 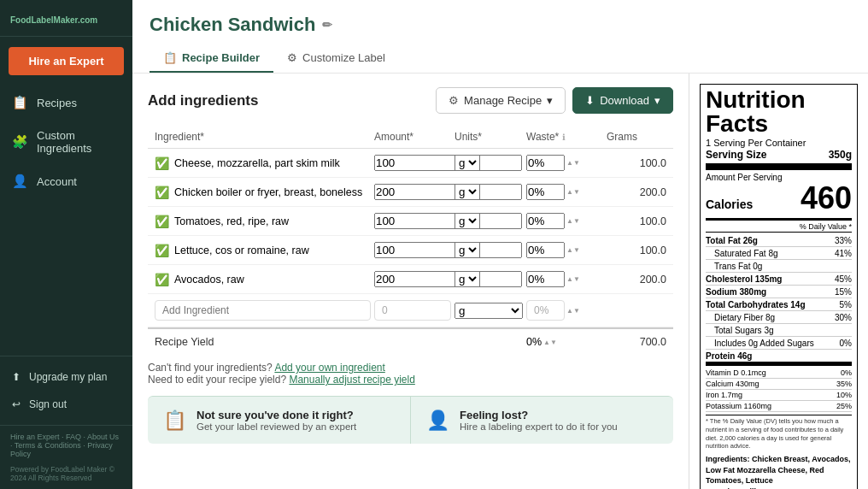 What do you see at coordinates (67, 377) in the screenshot?
I see `upgrade-plan-item: ⬆ Upgrade my plan` at bounding box center [67, 377].